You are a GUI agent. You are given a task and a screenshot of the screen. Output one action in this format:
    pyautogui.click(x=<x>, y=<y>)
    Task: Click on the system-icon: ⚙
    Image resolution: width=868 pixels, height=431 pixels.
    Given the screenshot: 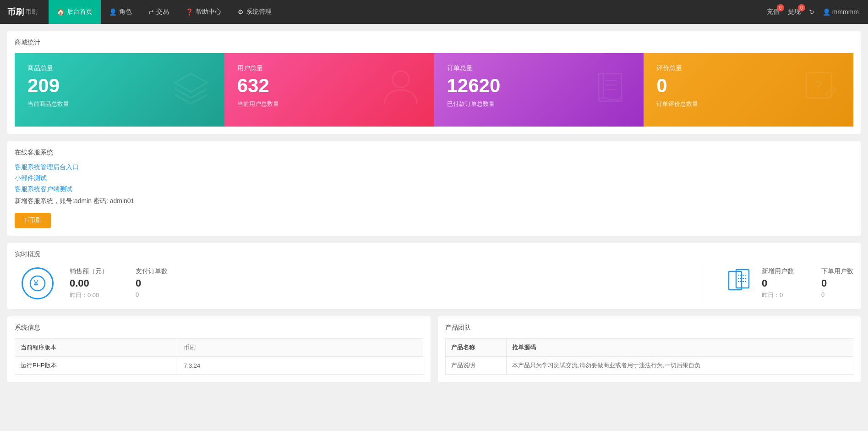 What is the action you would take?
    pyautogui.click(x=241, y=12)
    